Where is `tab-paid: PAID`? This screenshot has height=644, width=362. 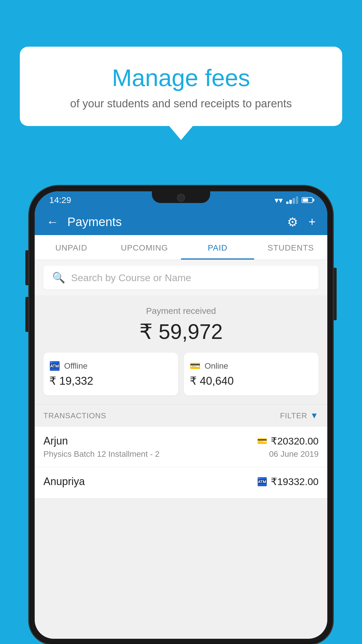 tab-paid: PAID is located at coordinates (217, 247).